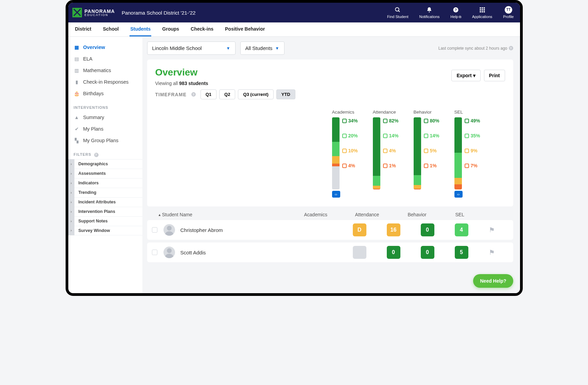 This screenshot has width=588, height=385. I want to click on birthday-icon: 🎂, so click(77, 94).